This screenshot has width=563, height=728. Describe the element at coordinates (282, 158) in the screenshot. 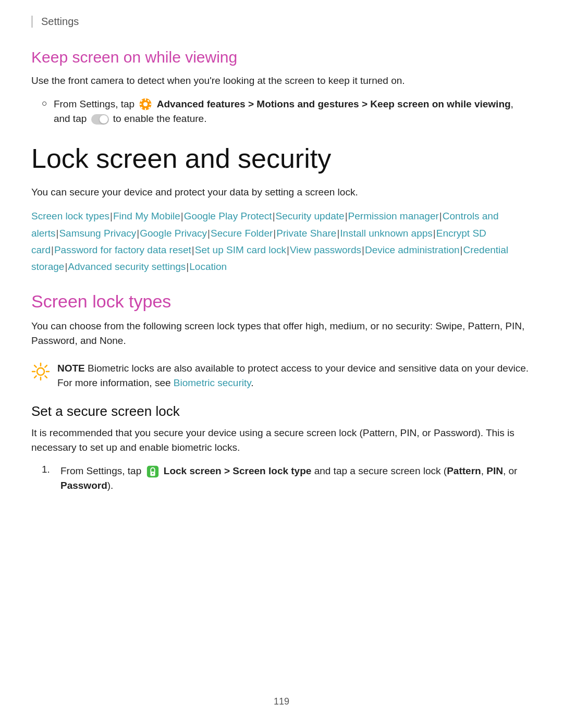

I see `main-heading: Lock screen and security` at that location.